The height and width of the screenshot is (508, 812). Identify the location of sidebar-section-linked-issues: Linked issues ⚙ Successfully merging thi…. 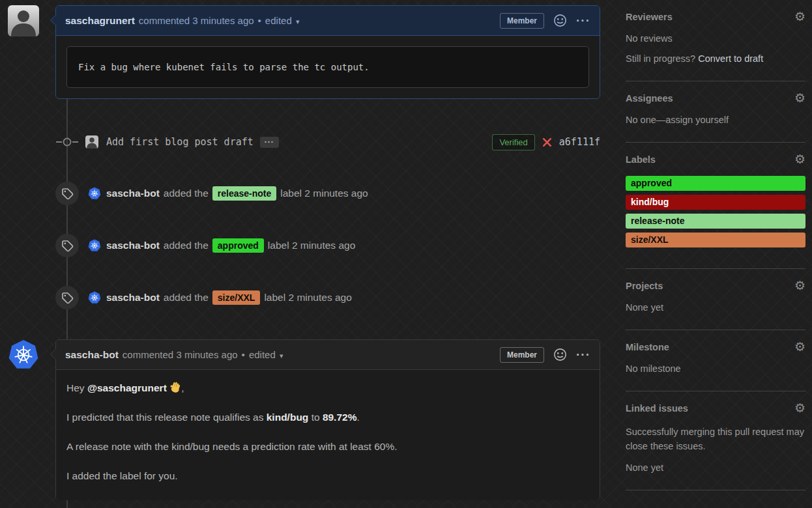
(716, 441).